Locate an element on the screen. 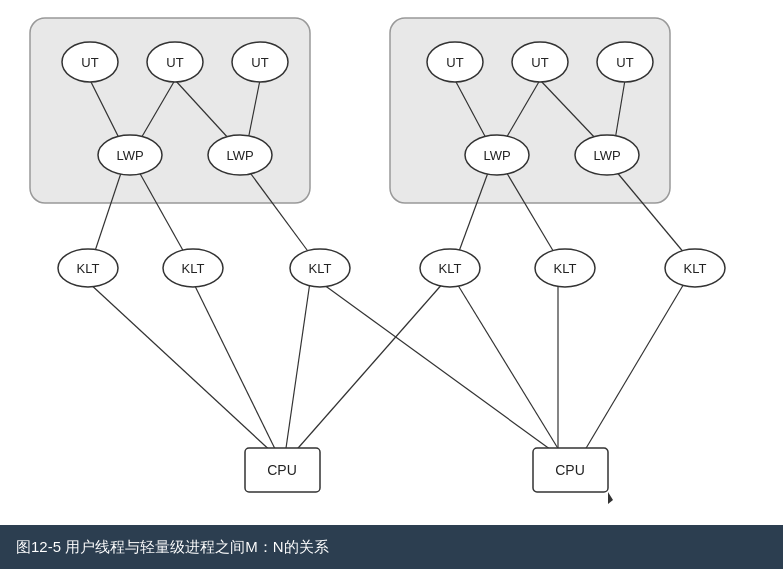 This screenshot has width=783, height=569. lwp-label-2: LWP is located at coordinates (240, 156).